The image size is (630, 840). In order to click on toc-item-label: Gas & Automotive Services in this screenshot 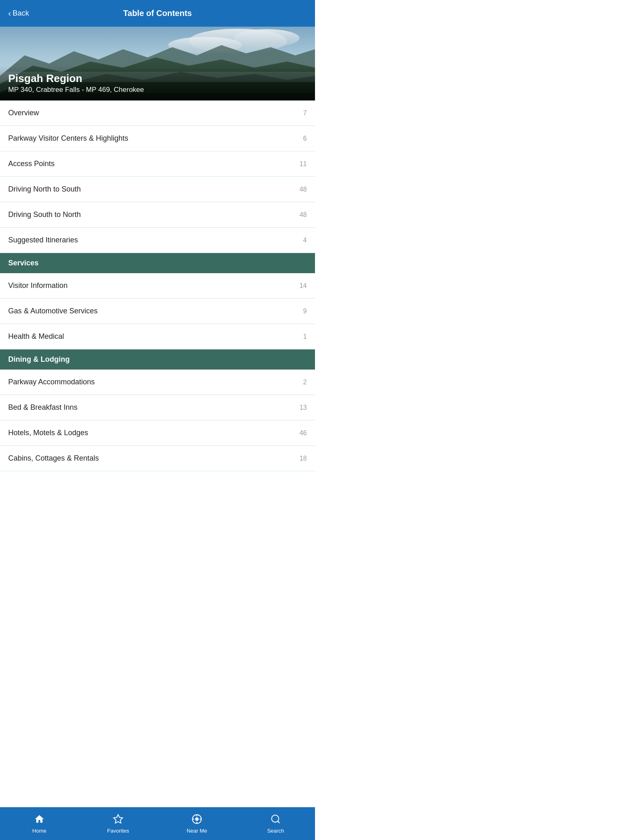, I will do `click(53, 311)`.